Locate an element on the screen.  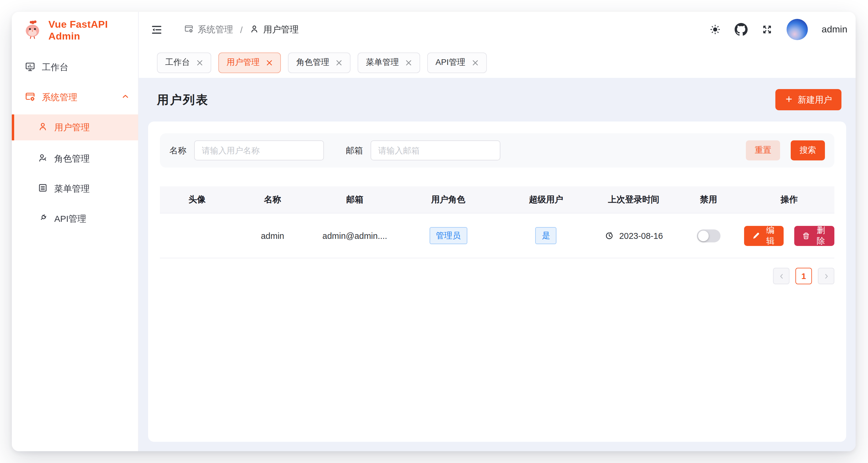
header: 系统管理 / 用户管理 is located at coordinates (497, 30).